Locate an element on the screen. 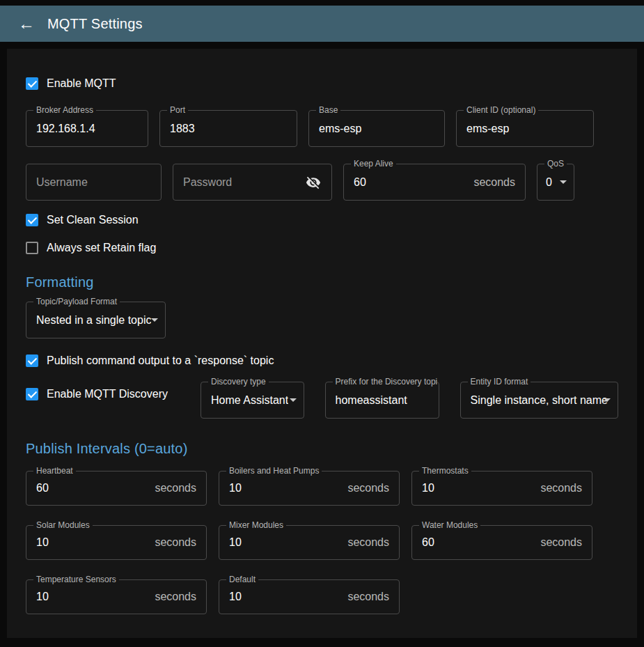  port-field: Port is located at coordinates (228, 128).